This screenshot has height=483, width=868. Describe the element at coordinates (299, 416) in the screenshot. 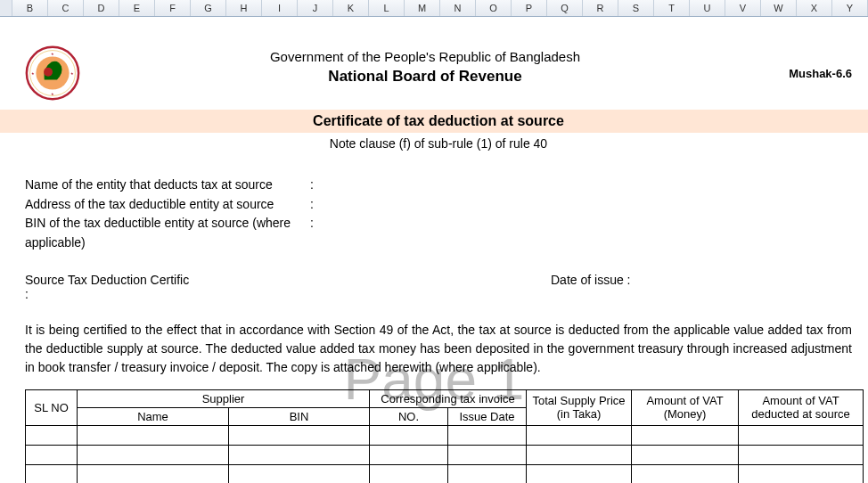

I see `th-bin: BIN` at that location.